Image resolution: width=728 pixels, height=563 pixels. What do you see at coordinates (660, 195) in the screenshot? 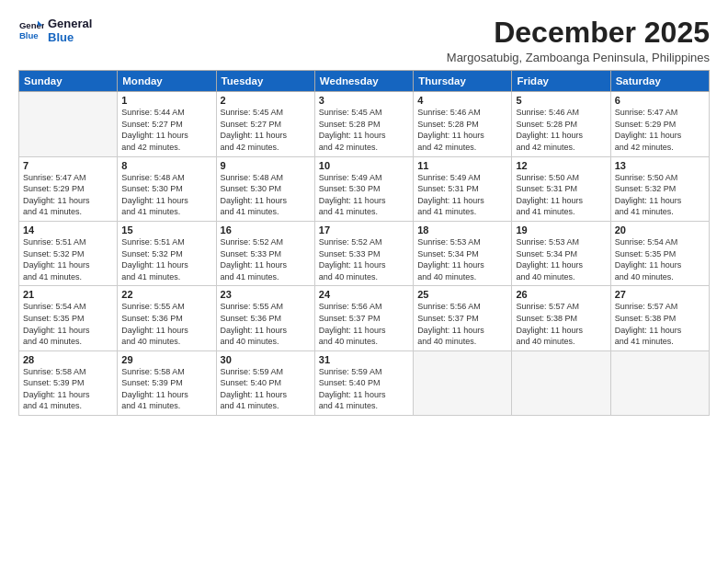
I see `day-detail: Sunrise: 5:50 AMSunset: 5:32 PMDaylight:…` at bounding box center [660, 195].